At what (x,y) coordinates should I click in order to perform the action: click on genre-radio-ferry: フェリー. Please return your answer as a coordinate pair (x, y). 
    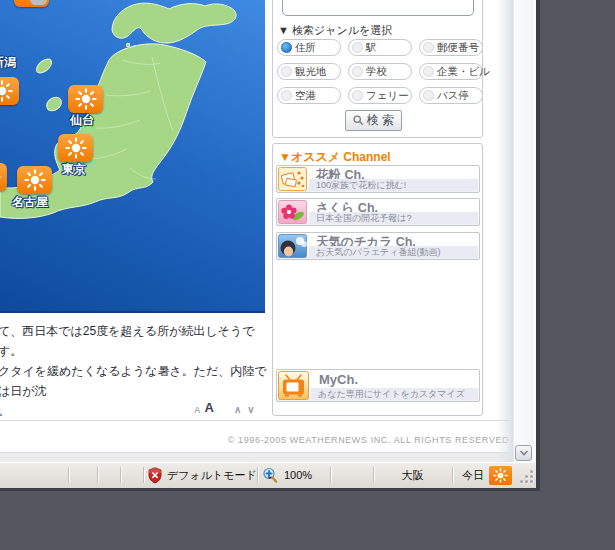
    Looking at the image, I should click on (380, 96).